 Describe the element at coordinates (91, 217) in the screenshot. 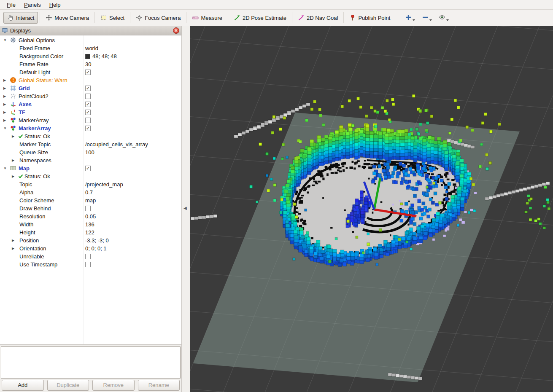

I see `display-row: Resolution0.05` at that location.